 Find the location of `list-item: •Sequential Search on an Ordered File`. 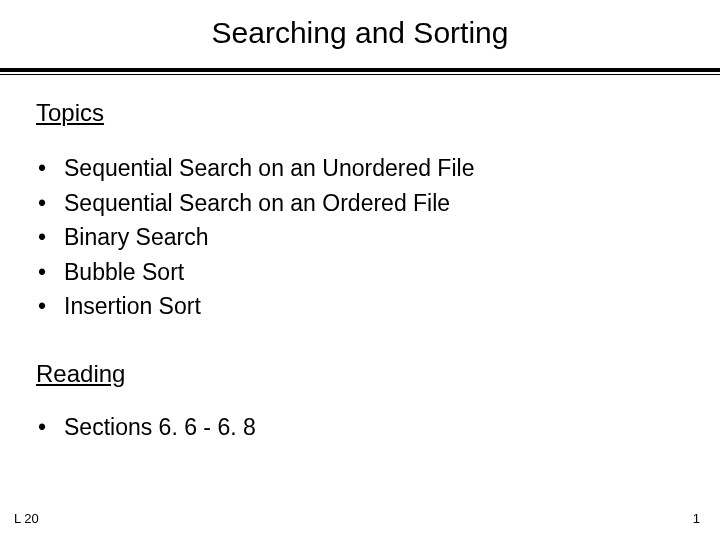

list-item: •Sequential Search on an Ordered File is located at coordinates (360, 204).